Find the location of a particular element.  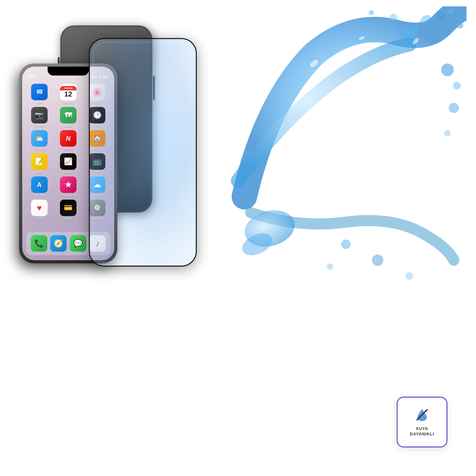

badge-line2: DAYANIKLI is located at coordinates (422, 434).